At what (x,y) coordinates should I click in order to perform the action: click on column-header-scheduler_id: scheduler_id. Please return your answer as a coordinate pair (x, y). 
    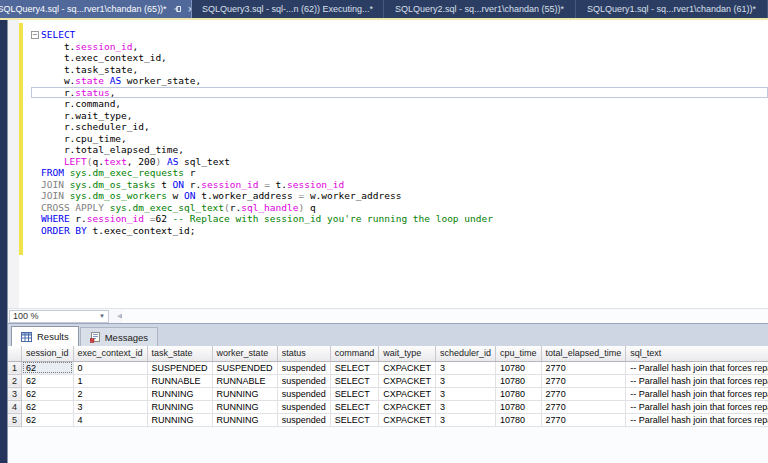
    Looking at the image, I should click on (466, 354).